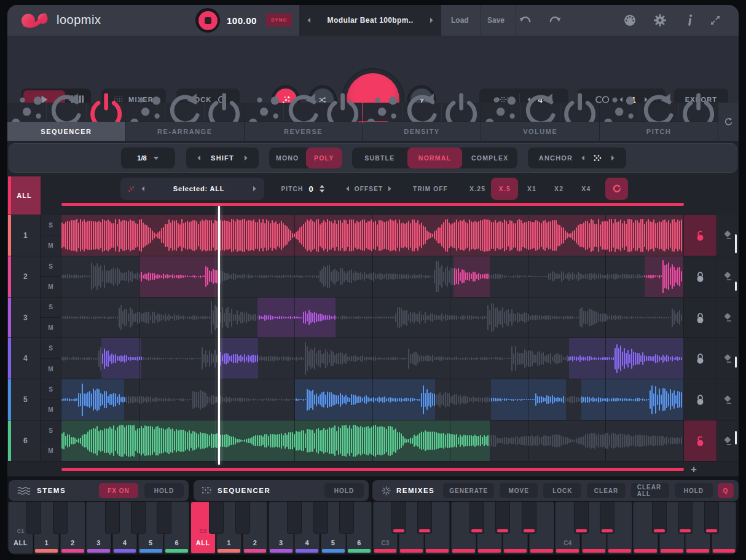  What do you see at coordinates (660, 20) in the screenshot?
I see `settings-gear-icon` at bounding box center [660, 20].